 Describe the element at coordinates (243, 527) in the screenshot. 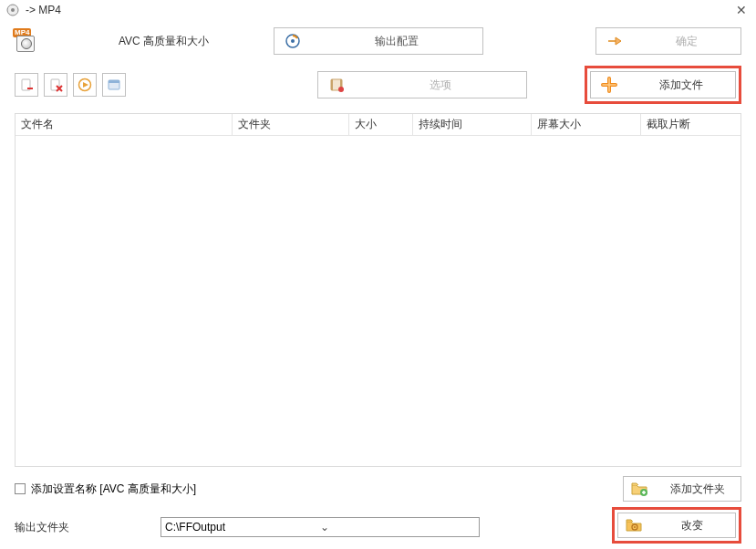

I see `output-folder-value: C:\FFOutput` at that location.